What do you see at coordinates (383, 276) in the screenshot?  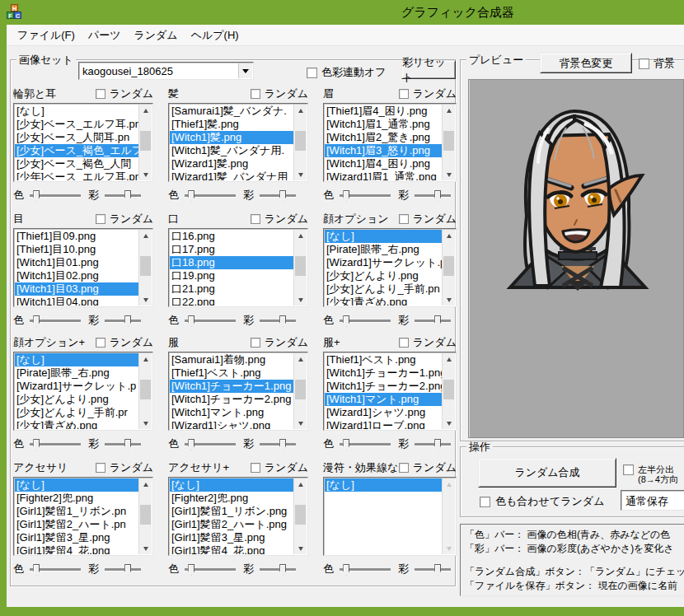 I see `list-item: [少女]どんより.png` at bounding box center [383, 276].